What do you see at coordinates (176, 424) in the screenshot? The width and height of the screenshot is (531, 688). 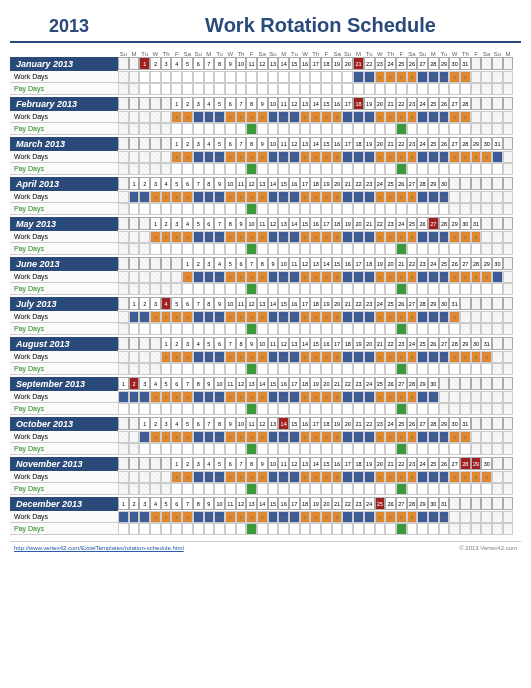 I see `day-cell: 4` at bounding box center [176, 424].